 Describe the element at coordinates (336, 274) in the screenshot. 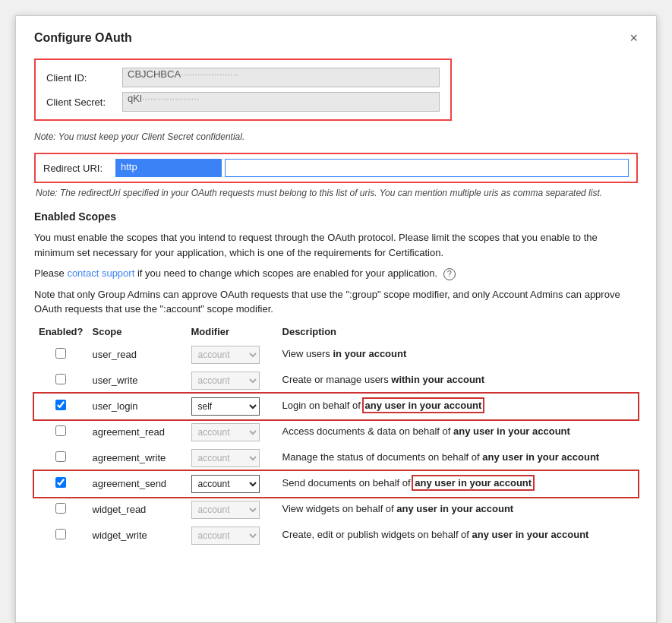

I see `scope-desc-2: Please contact support if you need to ch…` at that location.